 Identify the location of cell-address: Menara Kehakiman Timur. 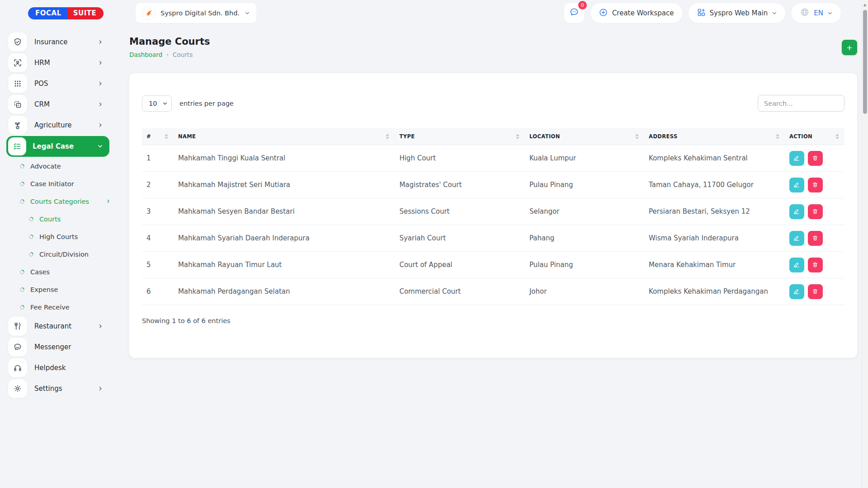
(714, 265).